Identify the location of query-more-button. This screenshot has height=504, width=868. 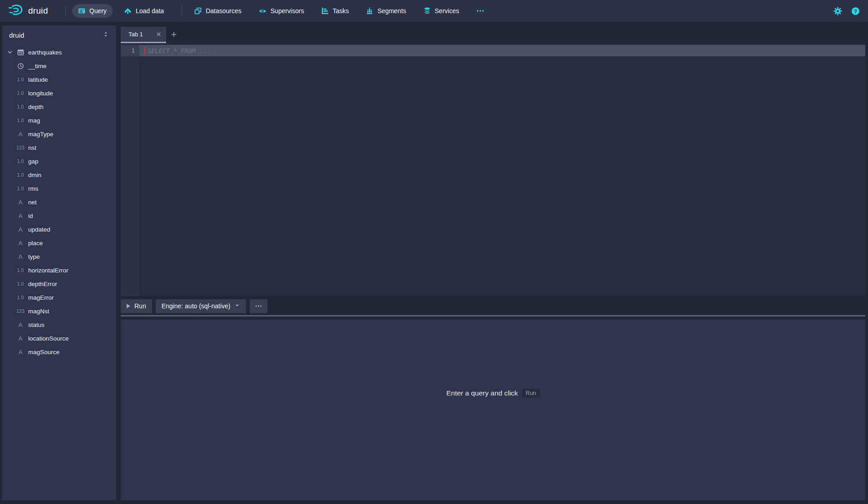
(259, 306).